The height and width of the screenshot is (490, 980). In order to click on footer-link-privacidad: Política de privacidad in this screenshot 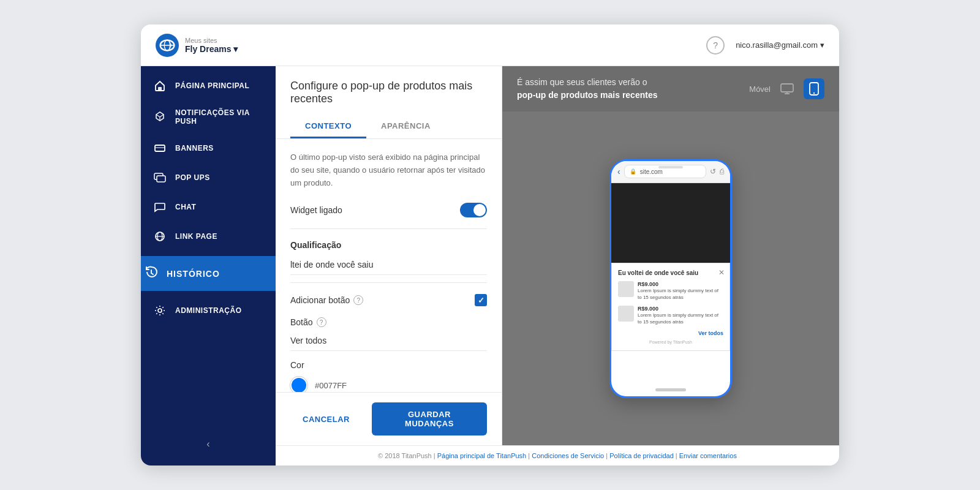, I will do `click(642, 456)`.